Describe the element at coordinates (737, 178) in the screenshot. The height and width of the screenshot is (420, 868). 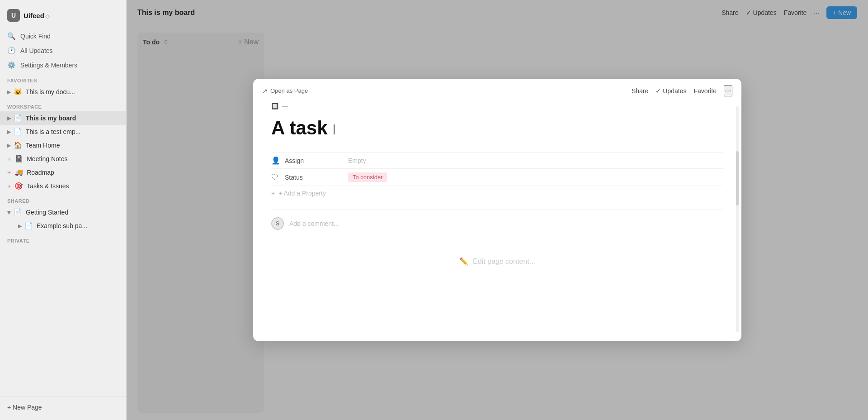
I see `modal-scrollbar-thumb` at that location.